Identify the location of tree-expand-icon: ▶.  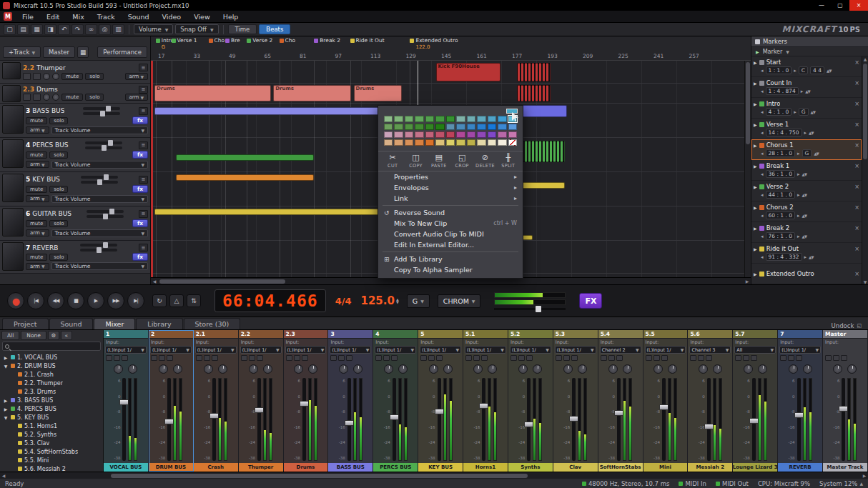
(6, 400).